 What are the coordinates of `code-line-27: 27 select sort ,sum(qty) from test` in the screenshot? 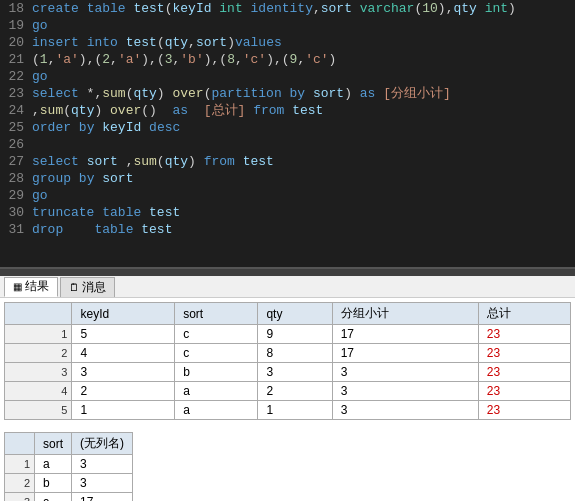 It's located at (288, 162).